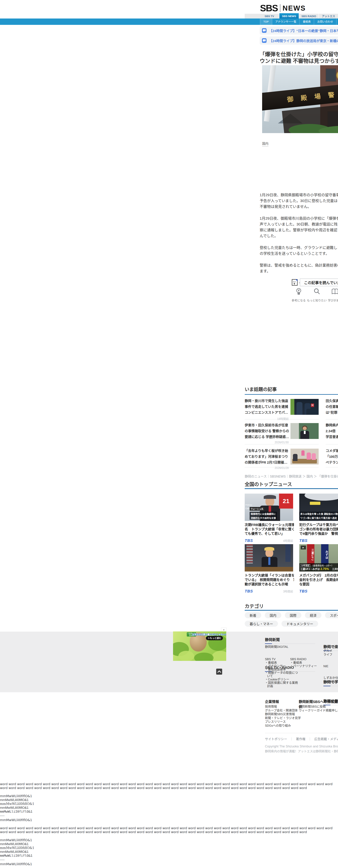 This screenshot has width=338, height=868. Describe the element at coordinates (283, 726) in the screenshot. I see `footer-link: SDGsへの取り組み` at that location.